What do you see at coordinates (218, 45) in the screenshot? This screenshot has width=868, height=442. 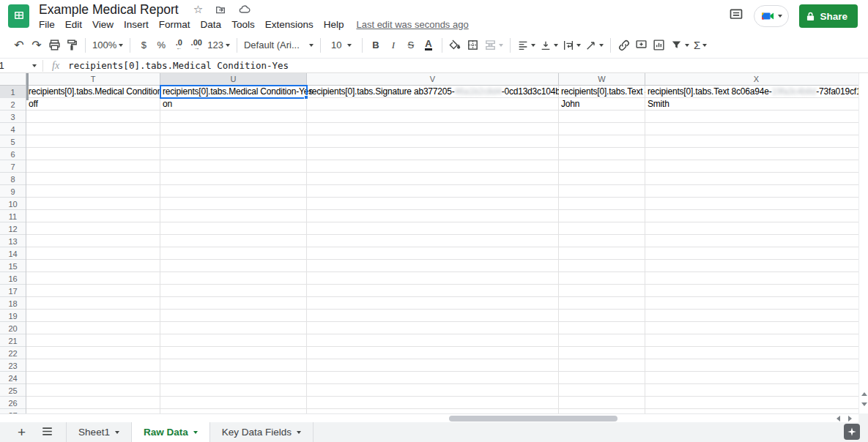 I see `more-formats-button: 123` at bounding box center [218, 45].